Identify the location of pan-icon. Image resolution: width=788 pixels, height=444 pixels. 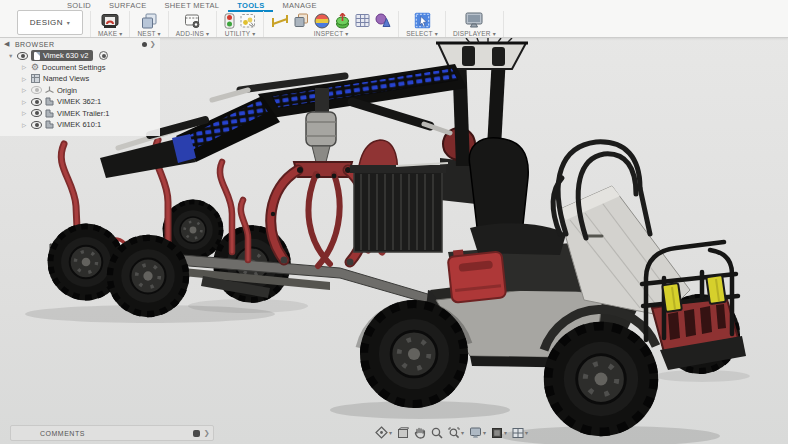
(420, 432).